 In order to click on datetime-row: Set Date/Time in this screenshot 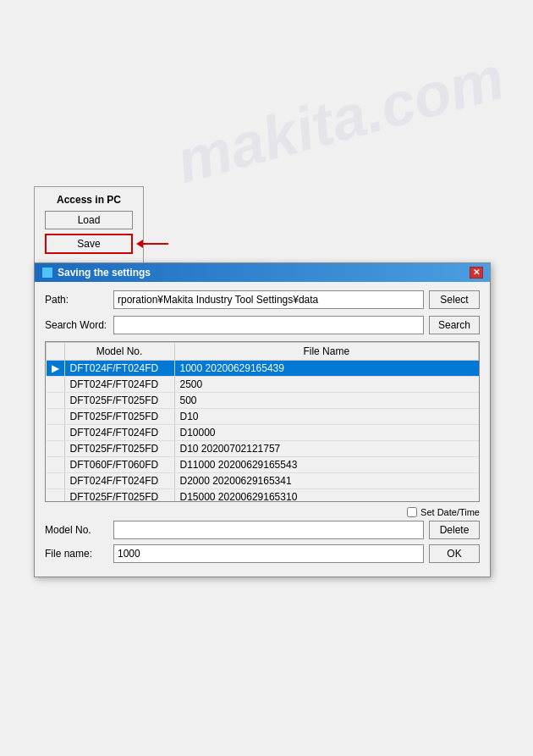, I will do `click(262, 512)`.